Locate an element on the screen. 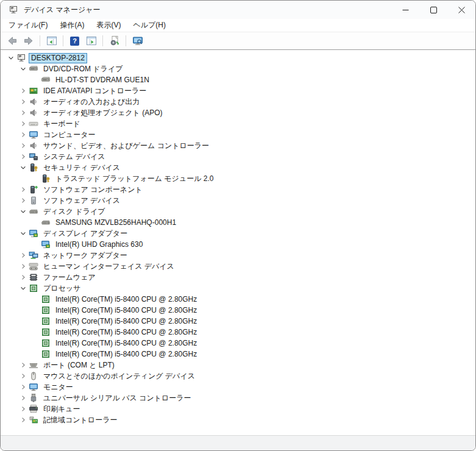  tree-item: オーディオの入力および出力 is located at coordinates (238, 102).